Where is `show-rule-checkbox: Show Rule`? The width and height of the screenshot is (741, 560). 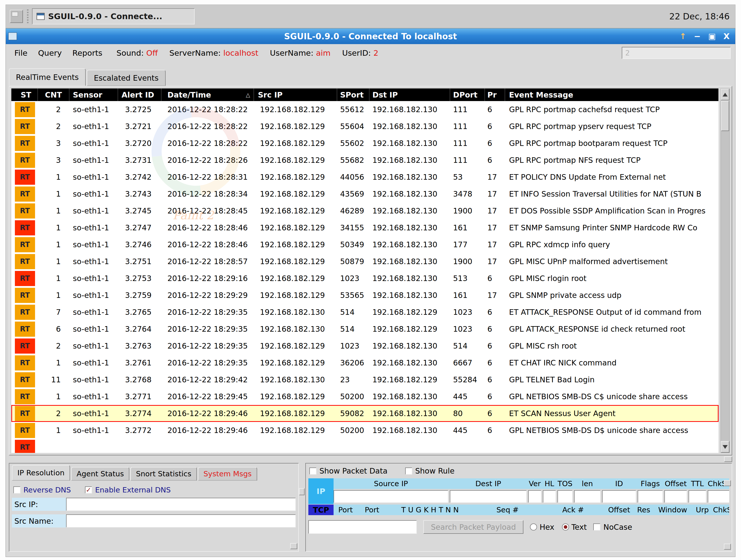
show-rule-checkbox: Show Rule is located at coordinates (430, 471).